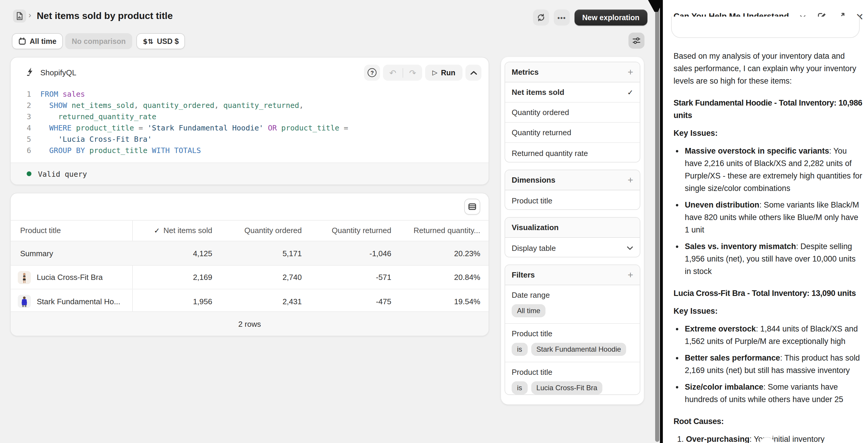 This screenshot has height=443, width=868. Describe the element at coordinates (250, 122) in the screenshot. I see `query-code-area: 1FROM sales 2 SHOW net_items_sold, quant…` at that location.